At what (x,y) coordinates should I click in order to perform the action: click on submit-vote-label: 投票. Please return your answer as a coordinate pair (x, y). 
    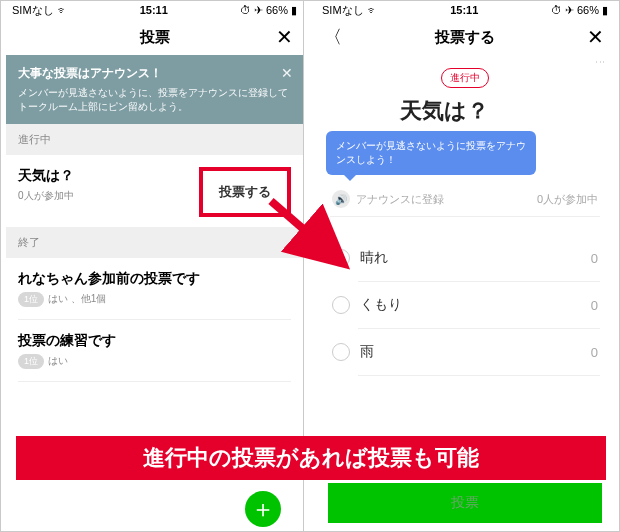
    Looking at the image, I should click on (465, 503).